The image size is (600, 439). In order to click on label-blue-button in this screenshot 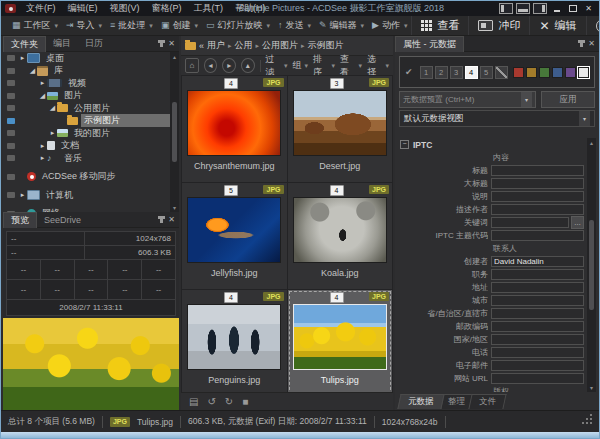, I will do `click(558, 72)`.